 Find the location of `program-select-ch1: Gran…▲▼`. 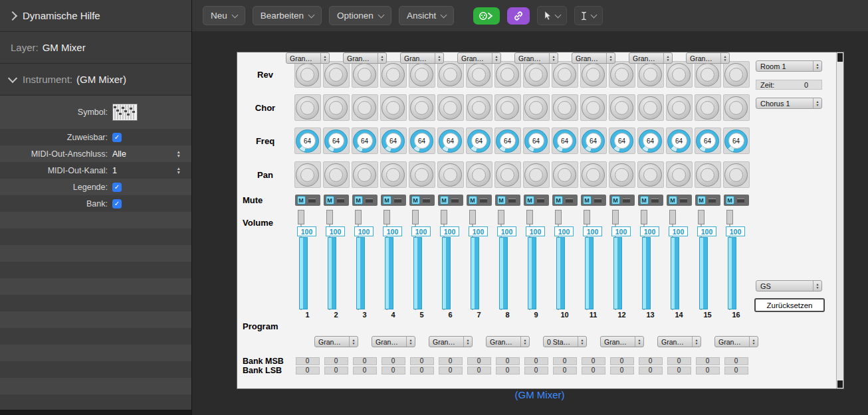

program-select-ch1: Gran…▲▼ is located at coordinates (308, 58).